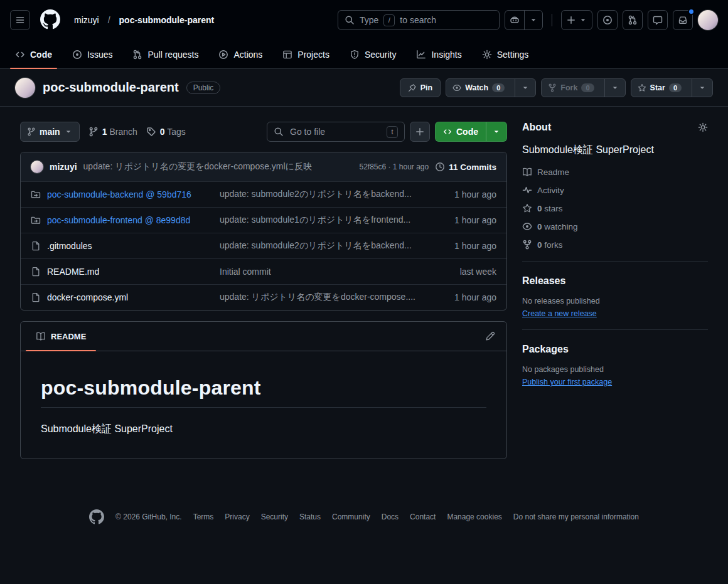  I want to click on footer-link-status: Status, so click(310, 517).